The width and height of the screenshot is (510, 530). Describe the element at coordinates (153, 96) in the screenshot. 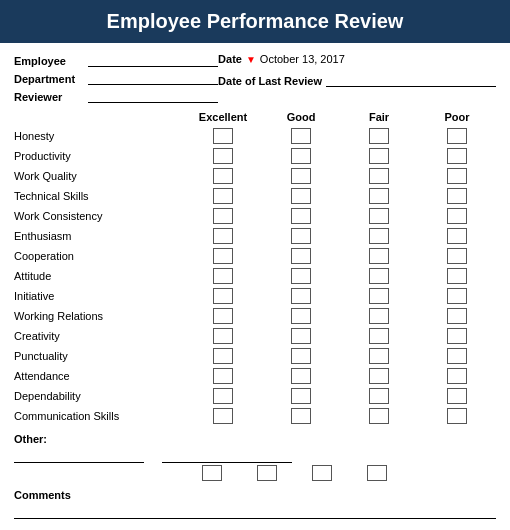

I see `reviewer-input` at that location.